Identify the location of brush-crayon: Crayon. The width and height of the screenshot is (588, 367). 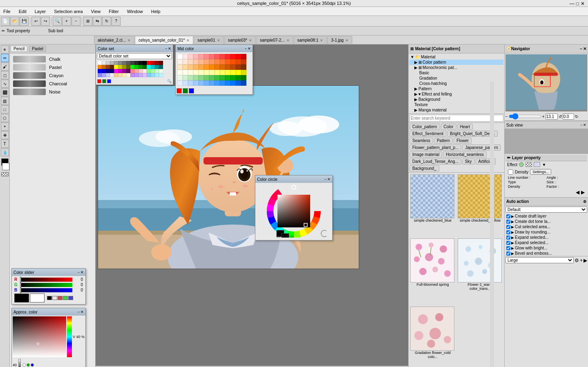
(52, 76).